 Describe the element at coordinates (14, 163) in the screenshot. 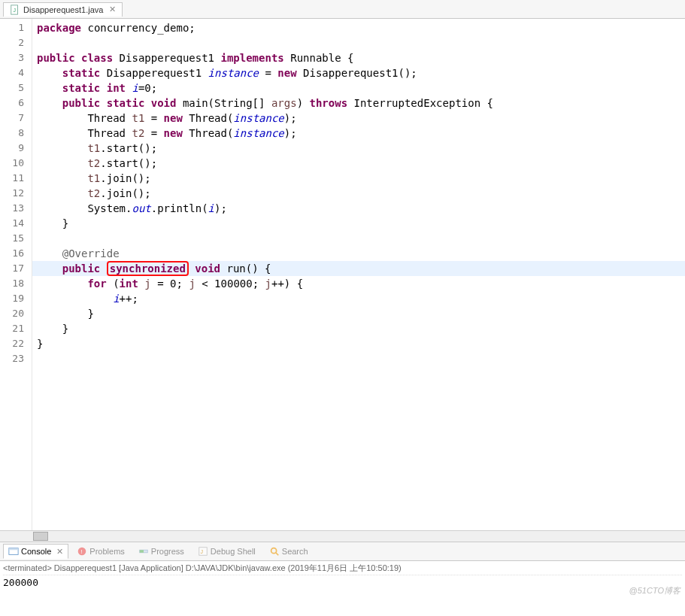

I see `line-number: 10` at that location.